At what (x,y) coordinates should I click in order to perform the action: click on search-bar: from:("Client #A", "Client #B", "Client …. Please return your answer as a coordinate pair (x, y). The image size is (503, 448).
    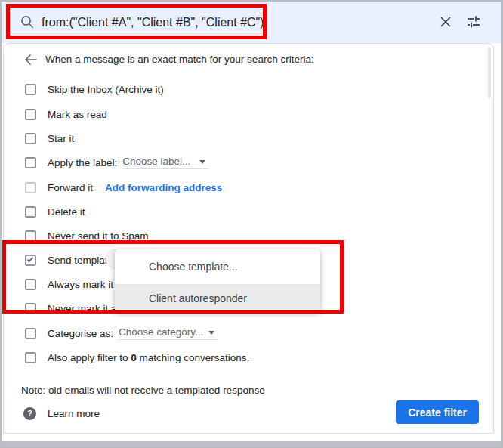
    Looking at the image, I should click on (252, 23).